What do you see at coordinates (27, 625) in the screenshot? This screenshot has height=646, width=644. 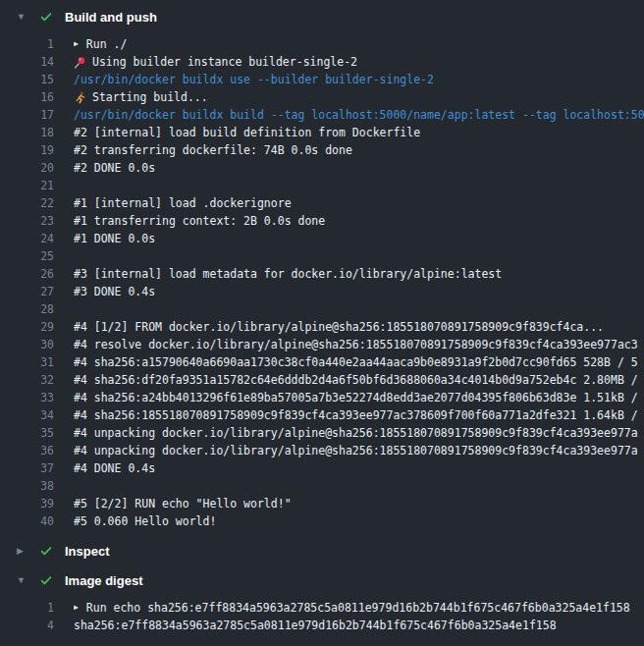 I see `line-number: 4` at bounding box center [27, 625].